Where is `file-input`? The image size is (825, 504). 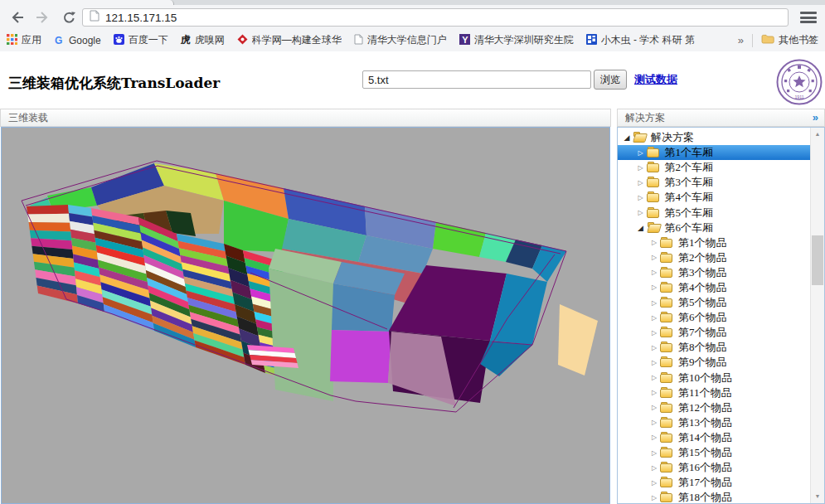
file-input is located at coordinates (477, 80).